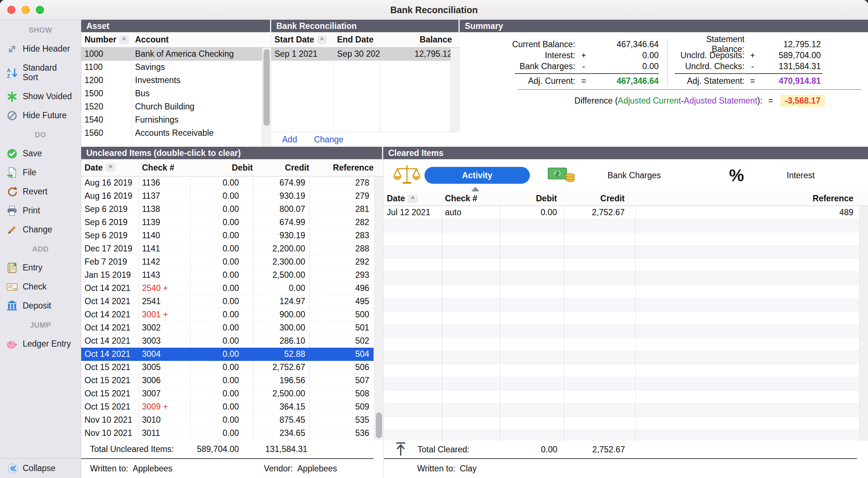 This screenshot has width=868, height=478. What do you see at coordinates (110, 168) in the screenshot?
I see `uncleared-column-date: Date` at bounding box center [110, 168].